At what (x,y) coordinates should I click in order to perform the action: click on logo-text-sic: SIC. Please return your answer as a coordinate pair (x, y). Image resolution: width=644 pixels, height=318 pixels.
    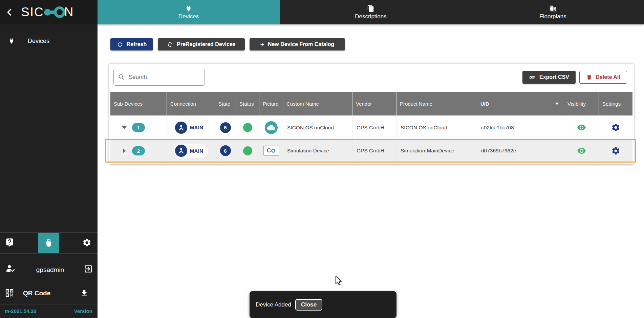
    Looking at the image, I should click on (33, 12).